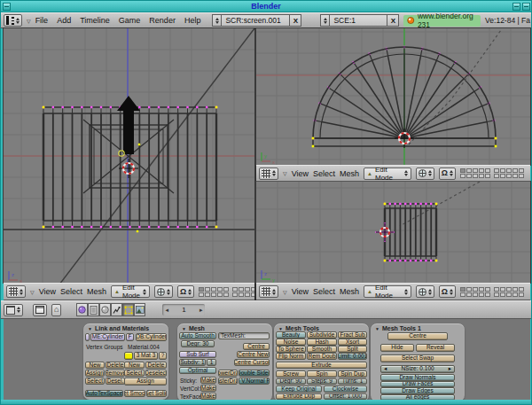 This screenshot has height=405, width=532. What do you see at coordinates (254, 381) in the screenshot?
I see `no-vnormal-flip-toggle: No V.Normal Flip` at bounding box center [254, 381].